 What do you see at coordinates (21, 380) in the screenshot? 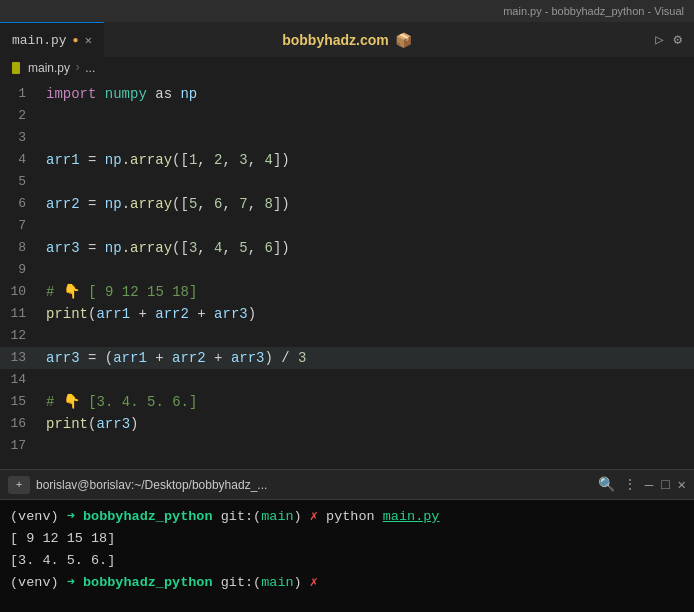
I see `line-number: 14` at bounding box center [21, 380].